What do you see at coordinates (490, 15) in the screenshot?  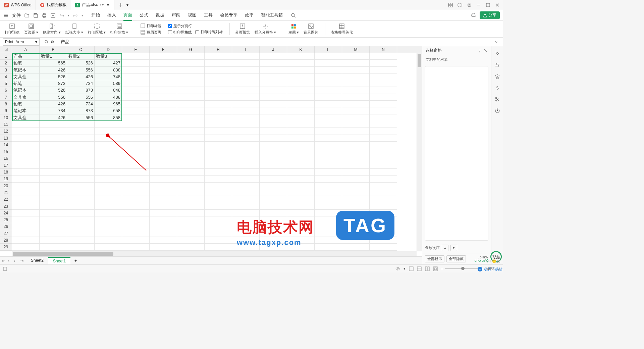 I see `share-button: 分享` at bounding box center [490, 15].